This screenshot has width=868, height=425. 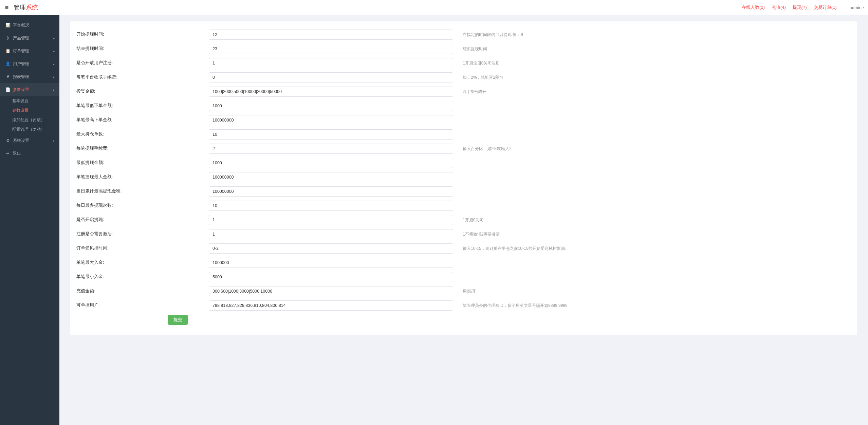 I want to click on hint-withdraw-fee: 输入百分比，如2%就输入2, so click(x=652, y=148).